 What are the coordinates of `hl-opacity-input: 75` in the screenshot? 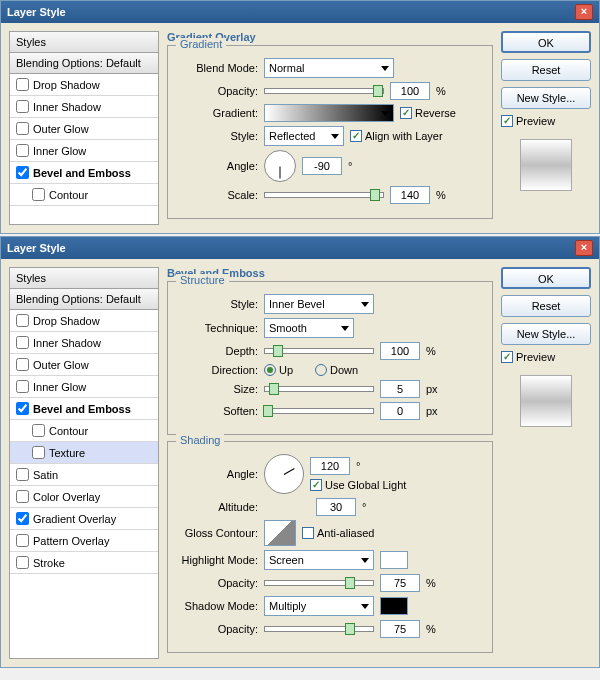 It's located at (400, 583).